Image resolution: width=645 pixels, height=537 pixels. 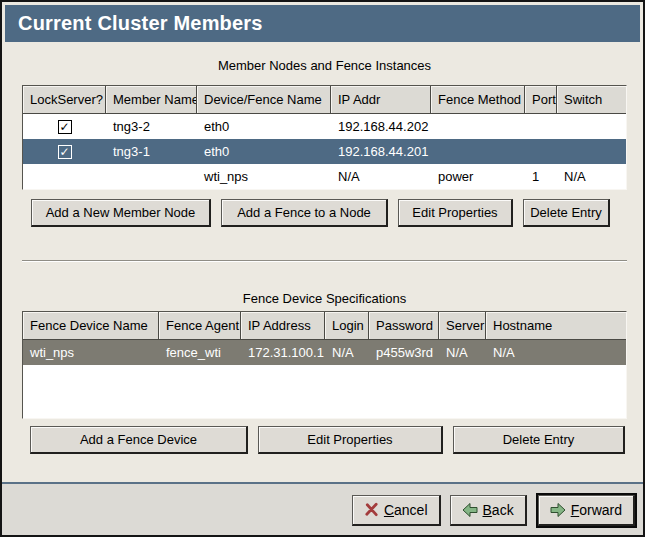 What do you see at coordinates (406, 510) in the screenshot?
I see `cancel-button-label: Cancel` at bounding box center [406, 510].